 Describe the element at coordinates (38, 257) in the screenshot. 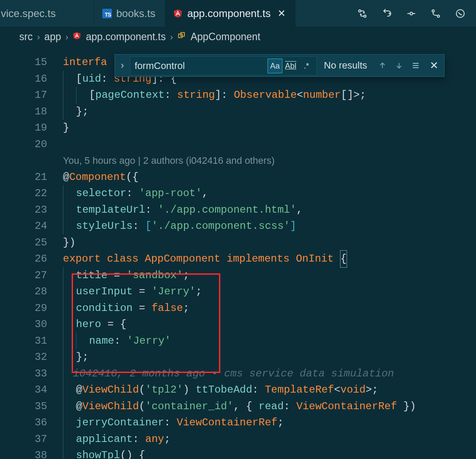

I see `line-numbers: 15 16 17 18 19 20 21 22 23 24 25 26 27 2…` at that location.